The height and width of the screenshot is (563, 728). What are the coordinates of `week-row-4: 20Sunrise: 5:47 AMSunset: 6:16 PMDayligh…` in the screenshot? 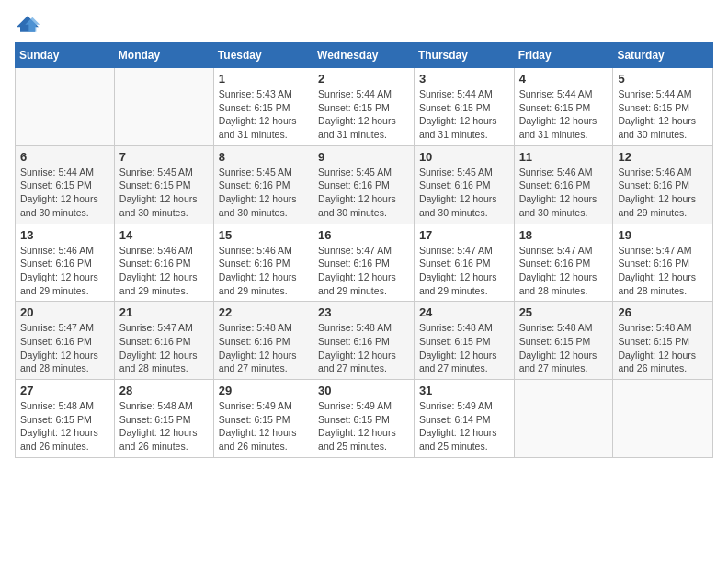 It's located at (364, 340).